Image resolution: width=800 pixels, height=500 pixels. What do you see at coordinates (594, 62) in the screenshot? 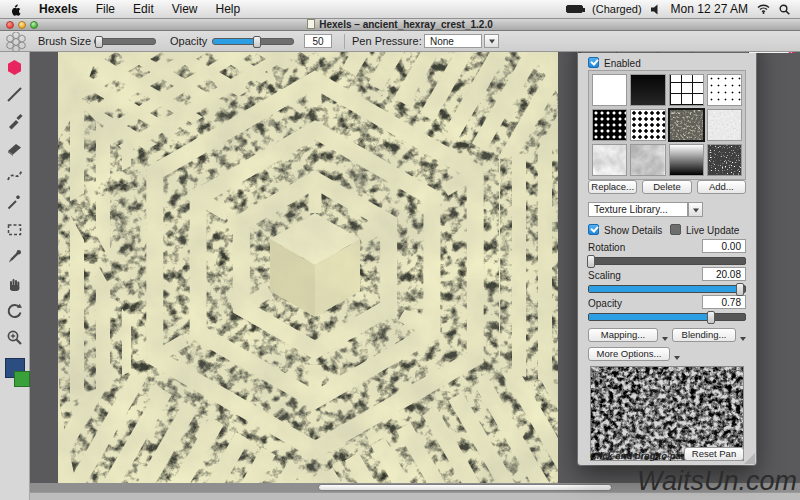
I see `enabled-checkbox` at bounding box center [594, 62].